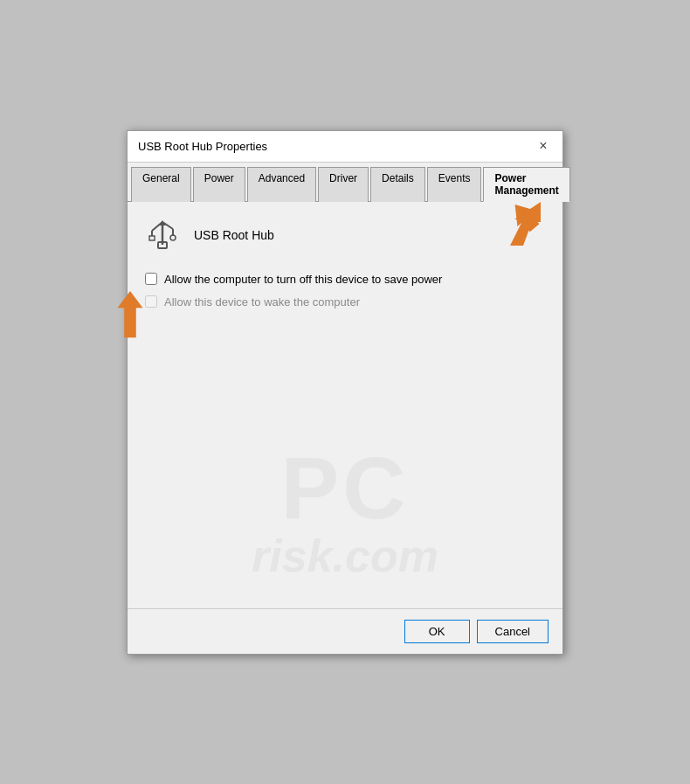  Describe the element at coordinates (219, 184) in the screenshot. I see `tab-power: Power` at that location.